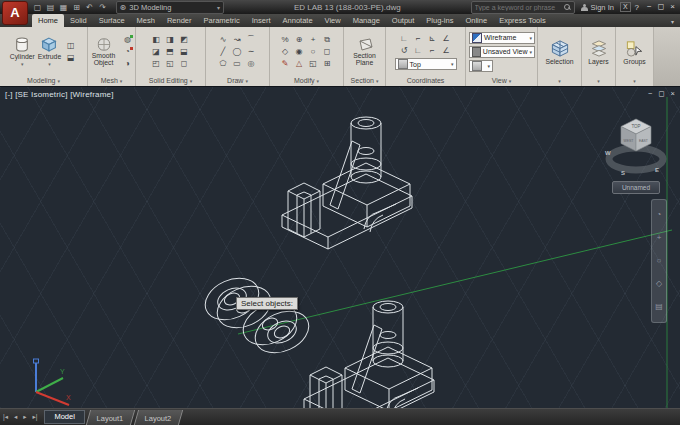  Describe the element at coordinates (636, 188) in the screenshot. I see `viewcube-ucs-button: Unnamed` at that location.